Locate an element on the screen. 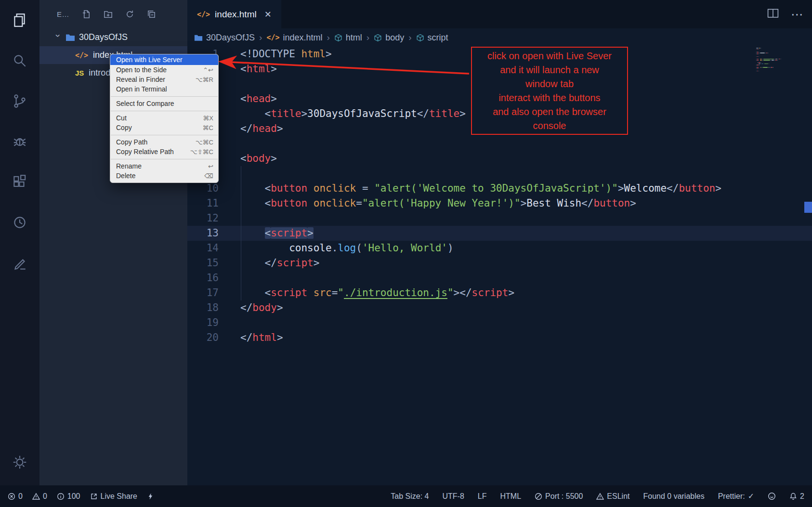  code-line-19: 19 is located at coordinates (500, 323).